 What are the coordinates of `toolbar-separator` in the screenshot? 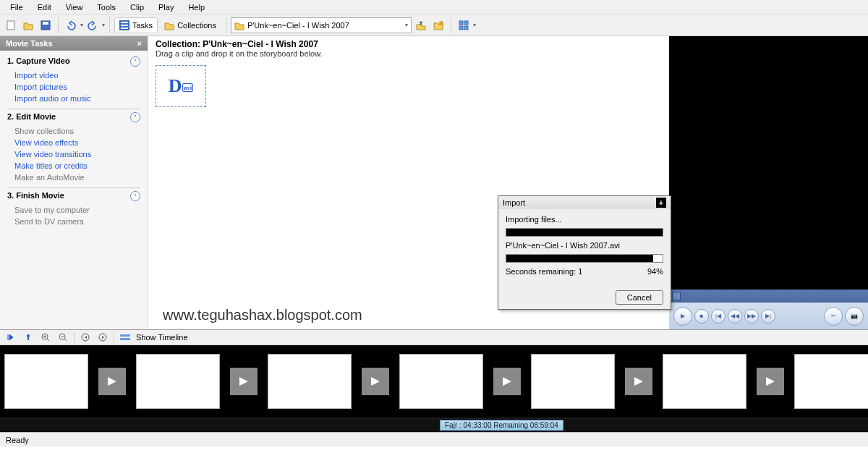 It's located at (114, 337).